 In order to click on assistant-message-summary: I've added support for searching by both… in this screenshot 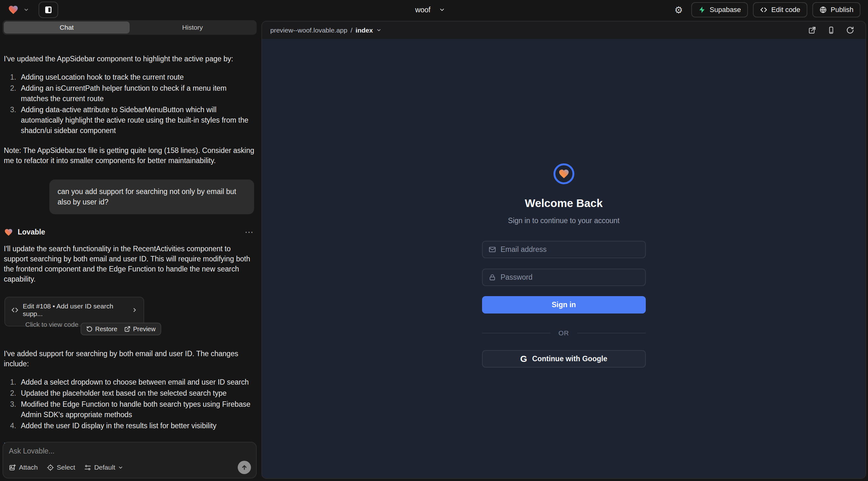, I will do `click(130, 359)`.